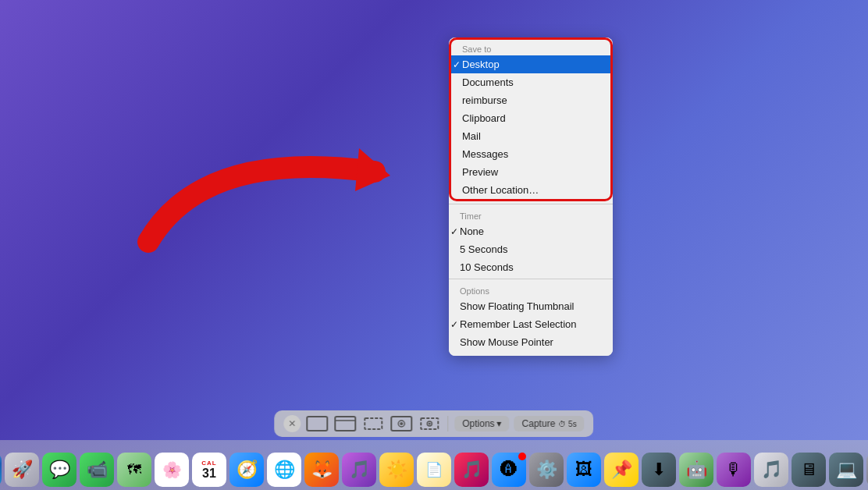 This screenshot has width=868, height=490. I want to click on menu-item-mail: Mail, so click(531, 136).